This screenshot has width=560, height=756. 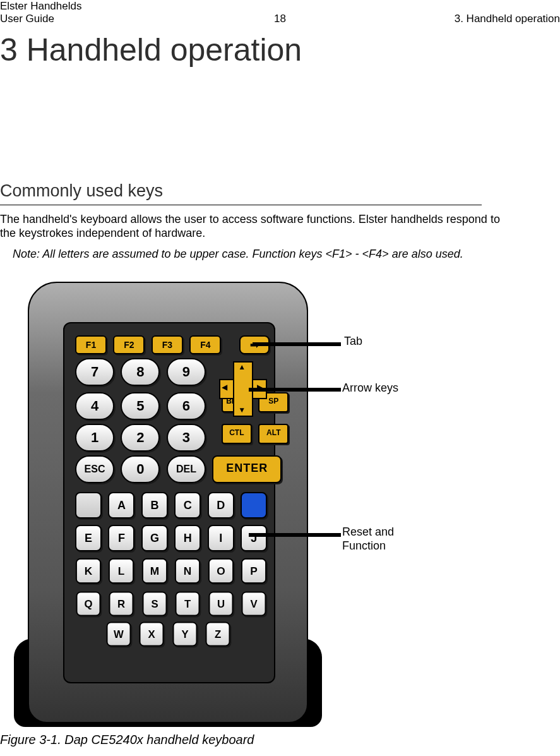 What do you see at coordinates (221, 604) in the screenshot?
I see `key-u: U` at bounding box center [221, 604].